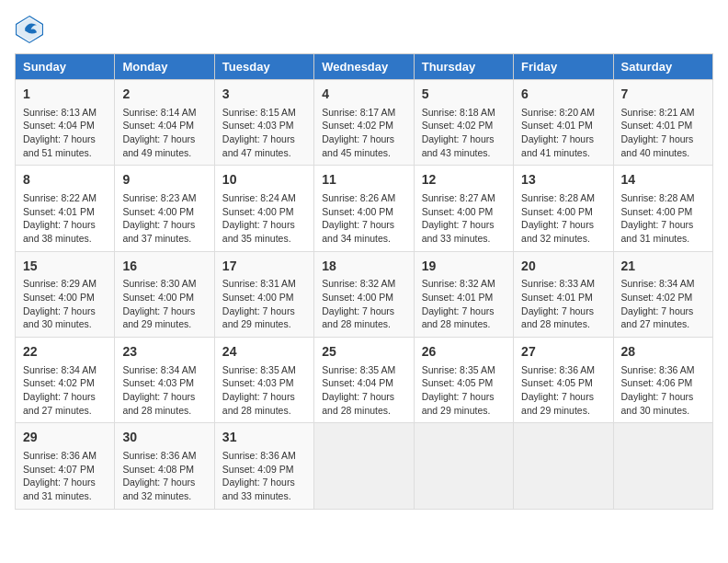 Image resolution: width=728 pixels, height=563 pixels. What do you see at coordinates (664, 132) in the screenshot?
I see `day-info: Sunrise: 8:21 AM Sunset: 4:01 PM Dayligh…` at bounding box center [664, 132].